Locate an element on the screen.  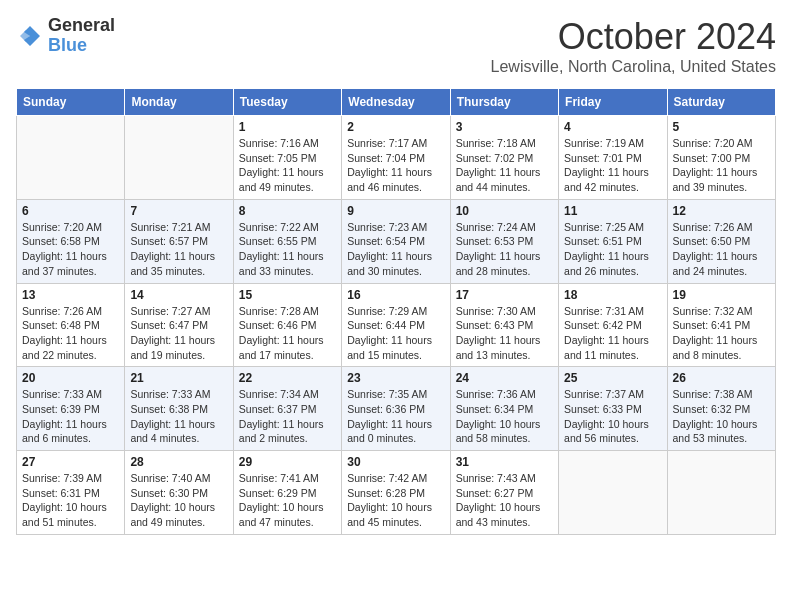
calendar-cell: 10Sunrise: 7:24 AMSunset: 6:53 PMDayligh… is located at coordinates (504, 241).